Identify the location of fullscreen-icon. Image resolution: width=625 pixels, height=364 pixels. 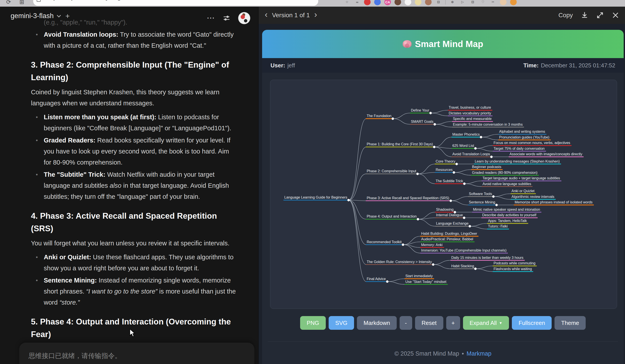
(600, 15).